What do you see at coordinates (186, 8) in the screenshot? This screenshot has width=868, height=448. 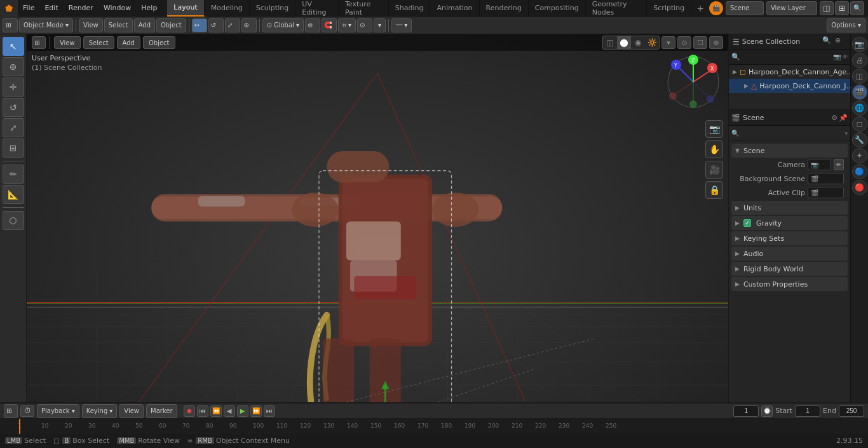 I see `tab-layout: Layout` at bounding box center [186, 8].